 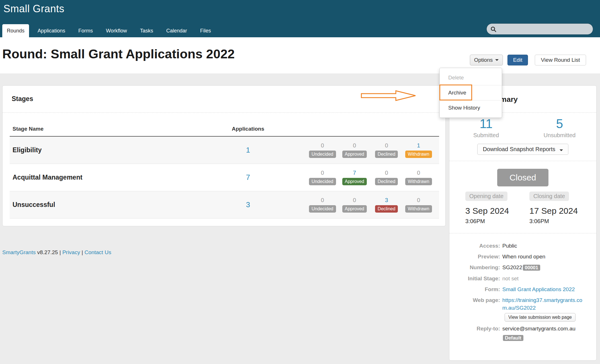 I want to click on detail-label: Numbering:, so click(x=479, y=268).